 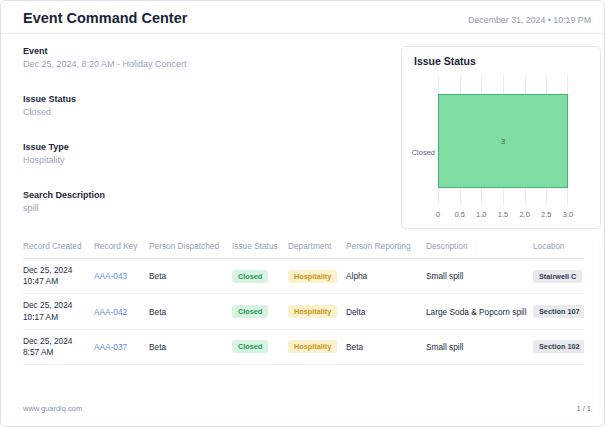 What do you see at coordinates (46, 147) in the screenshot?
I see `field-issue-type-label: Issue Type` at bounding box center [46, 147].